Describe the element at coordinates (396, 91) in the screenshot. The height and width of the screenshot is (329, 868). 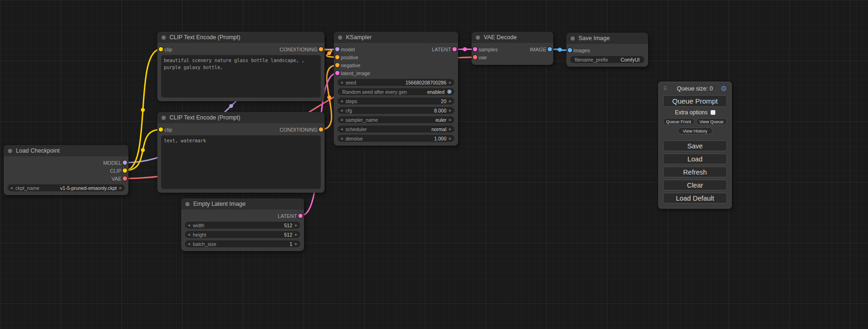
I see `random-seed-toggle-widget: Random seed after every gen enabled` at that location.